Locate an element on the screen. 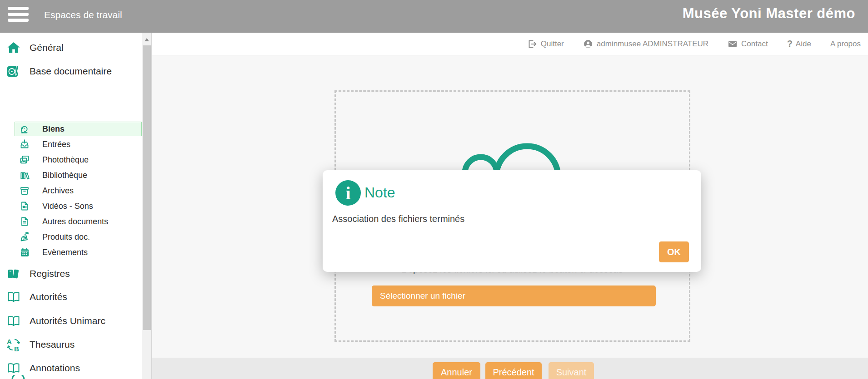 This screenshot has width=868, height=379. envelope-icon is located at coordinates (733, 44).